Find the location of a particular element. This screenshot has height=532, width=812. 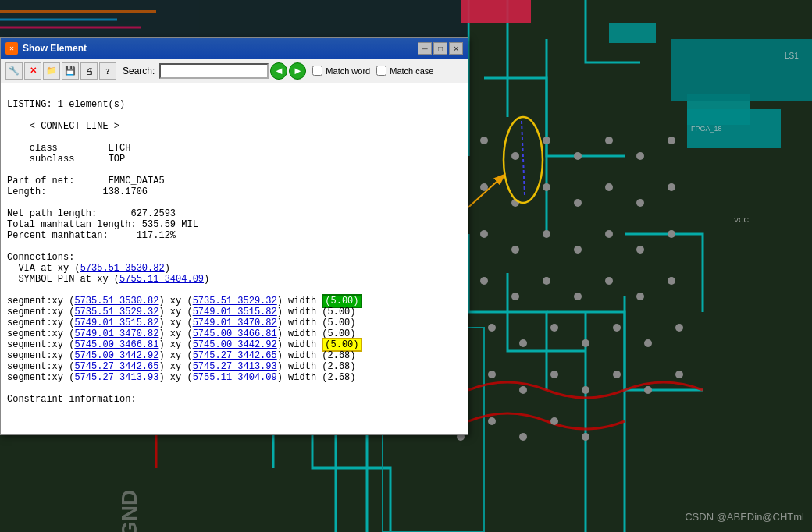

dialog-title: Show Element is located at coordinates (219, 48).